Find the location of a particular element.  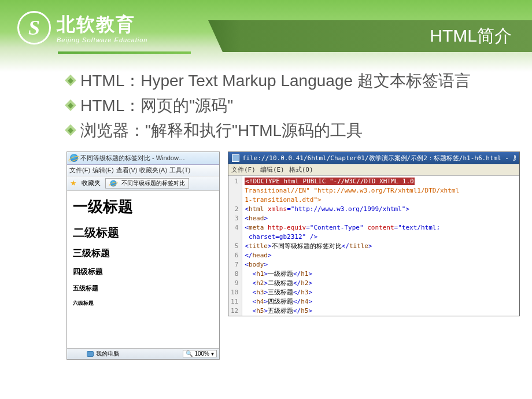

star-icon: ★ is located at coordinates (73, 183).